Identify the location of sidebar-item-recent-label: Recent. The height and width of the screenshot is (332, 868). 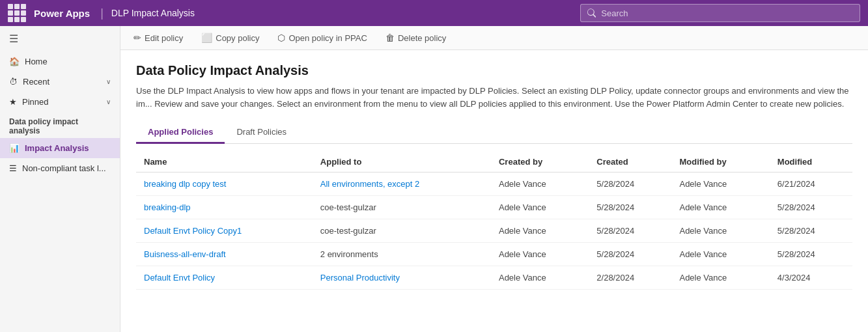
(62, 82).